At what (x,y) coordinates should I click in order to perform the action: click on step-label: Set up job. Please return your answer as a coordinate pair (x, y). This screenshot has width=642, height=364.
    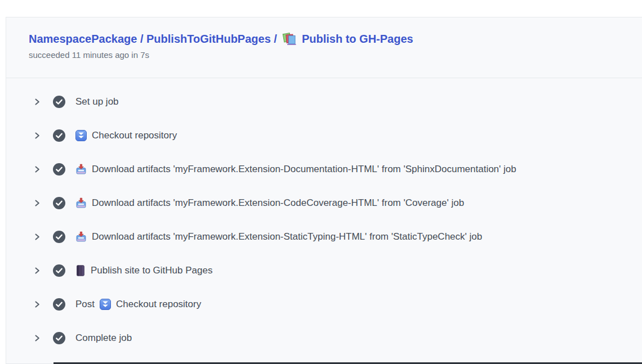
    Looking at the image, I should click on (97, 102).